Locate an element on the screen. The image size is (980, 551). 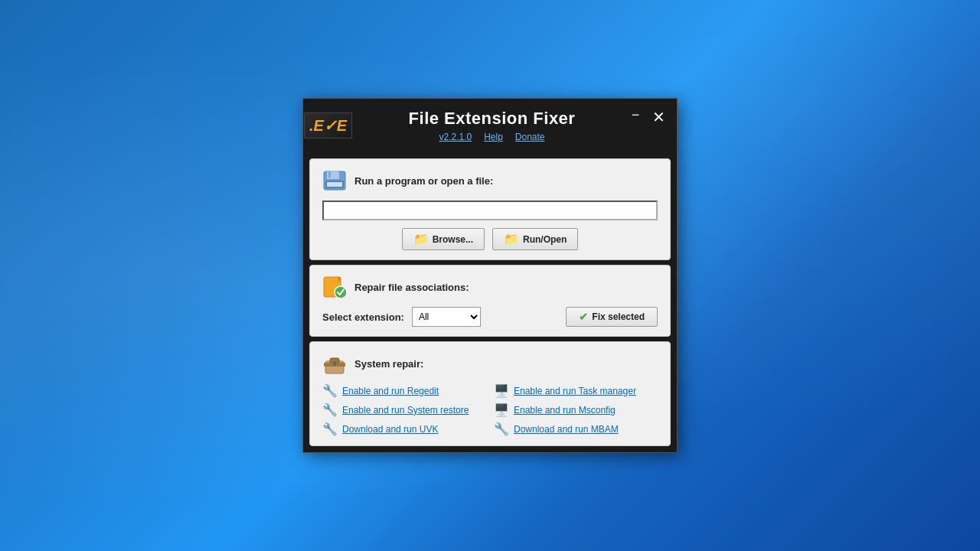
system-restore-icon: 🔧 is located at coordinates (330, 410).